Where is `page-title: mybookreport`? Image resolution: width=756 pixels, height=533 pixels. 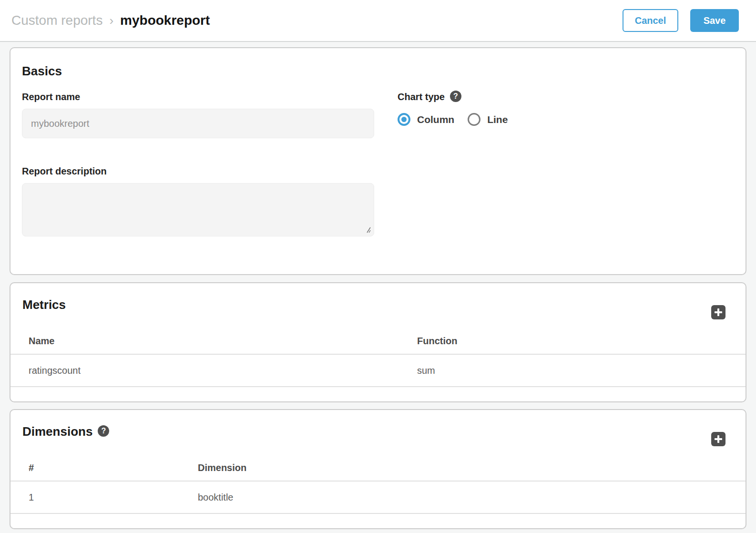
page-title: mybookreport is located at coordinates (165, 20).